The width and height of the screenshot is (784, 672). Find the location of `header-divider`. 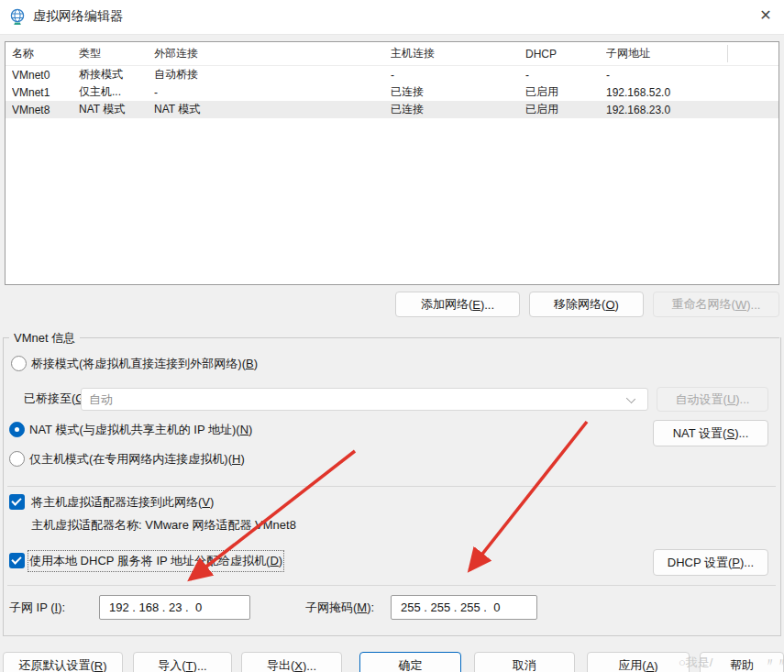

header-divider is located at coordinates (728, 53).